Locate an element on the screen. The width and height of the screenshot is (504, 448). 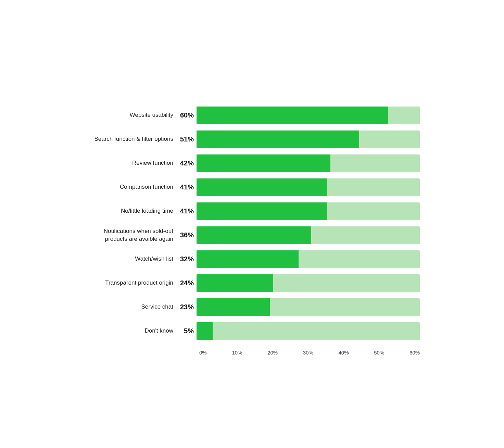
bar-label: Don't know is located at coordinates (159, 331).